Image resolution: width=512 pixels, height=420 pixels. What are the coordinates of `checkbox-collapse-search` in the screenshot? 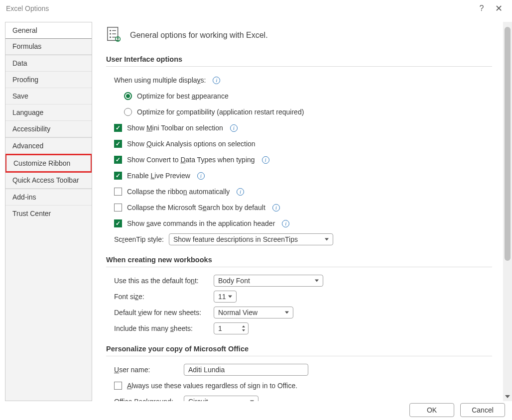 It's located at (118, 208).